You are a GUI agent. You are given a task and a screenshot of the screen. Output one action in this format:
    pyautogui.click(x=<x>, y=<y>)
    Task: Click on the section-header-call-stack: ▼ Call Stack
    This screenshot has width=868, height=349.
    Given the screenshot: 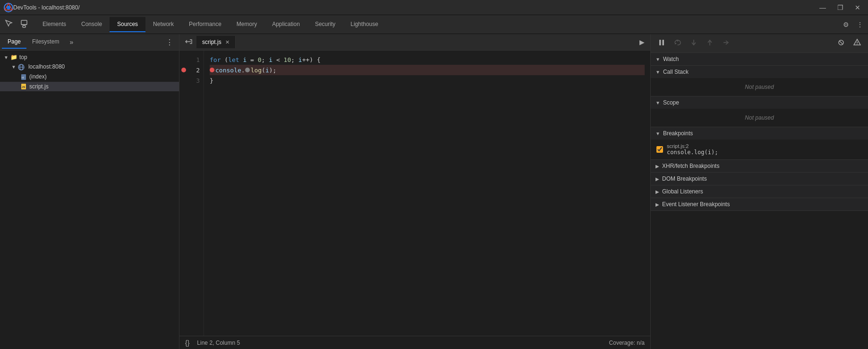 What is the action you would take?
    pyautogui.click(x=759, y=72)
    